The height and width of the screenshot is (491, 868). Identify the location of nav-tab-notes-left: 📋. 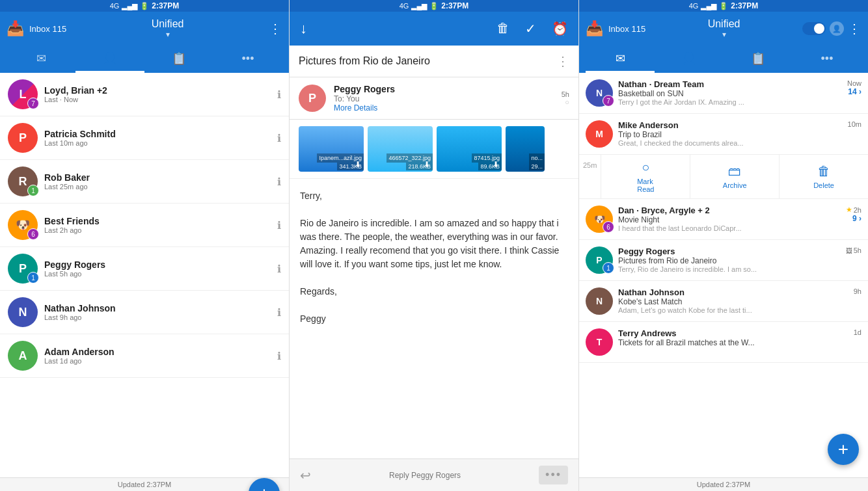
(179, 60).